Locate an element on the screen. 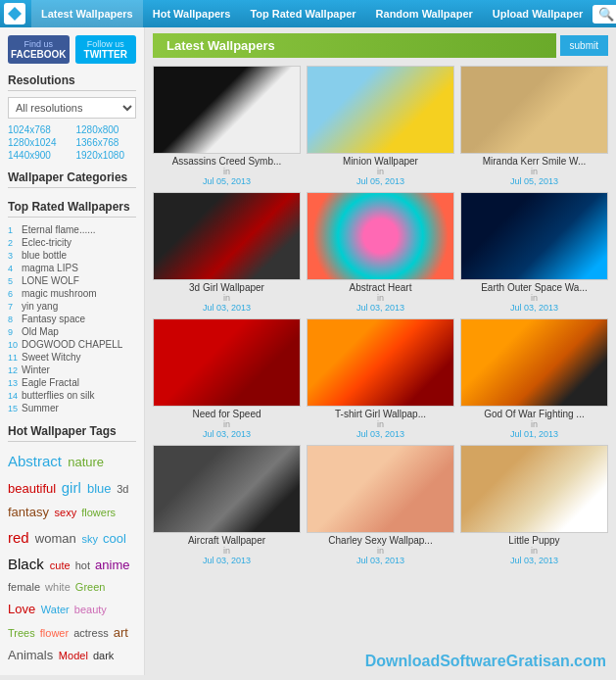  tag-trees: Trees is located at coordinates (24, 633).